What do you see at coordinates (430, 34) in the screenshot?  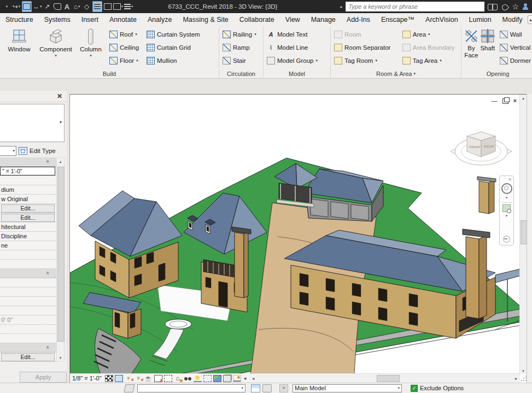 I see `area-button: Area▾` at bounding box center [430, 34].